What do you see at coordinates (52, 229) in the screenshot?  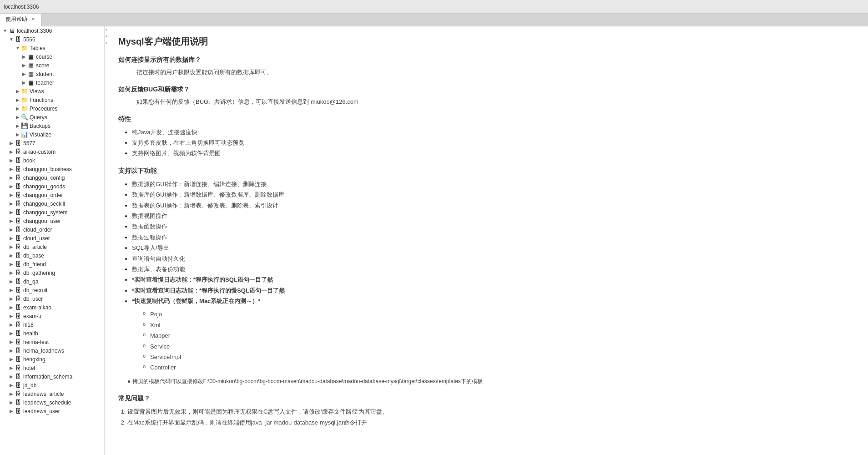 I see `sidebar-item-cloud-order: ▶ 🗄 cloud_order` at bounding box center [52, 229].